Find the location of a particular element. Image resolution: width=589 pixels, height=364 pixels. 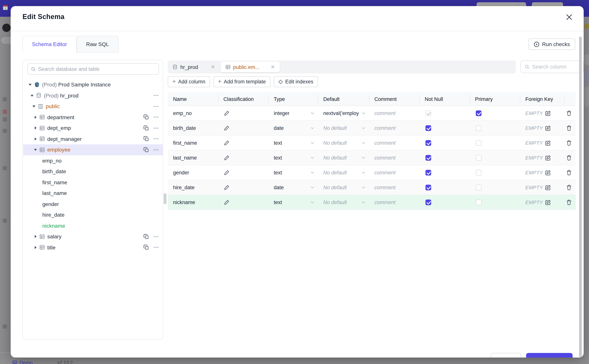

tree-item-salary: salary is located at coordinates (93, 236).